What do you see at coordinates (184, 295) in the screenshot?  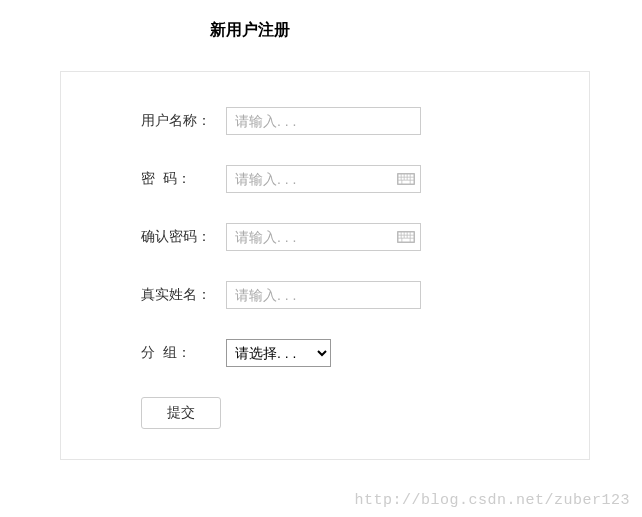 I see `label-realname: 真实姓名：` at bounding box center [184, 295].